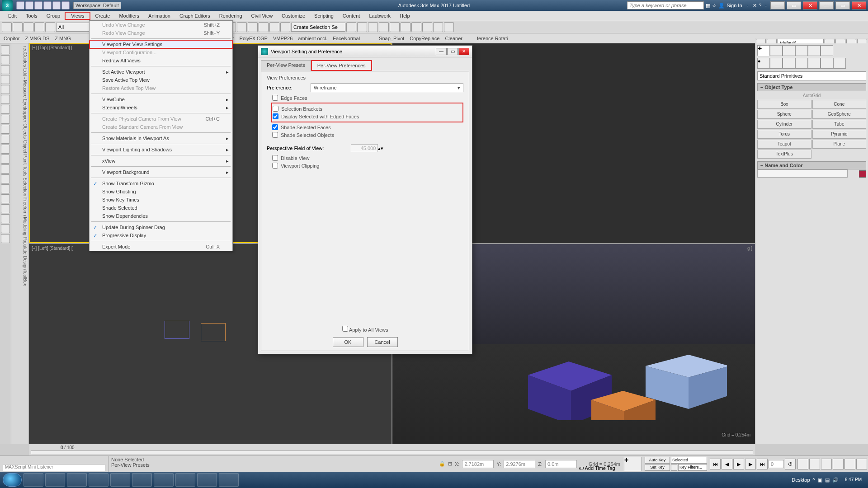  Describe the element at coordinates (53, 16) in the screenshot. I see `menu-group: Group` at that location.